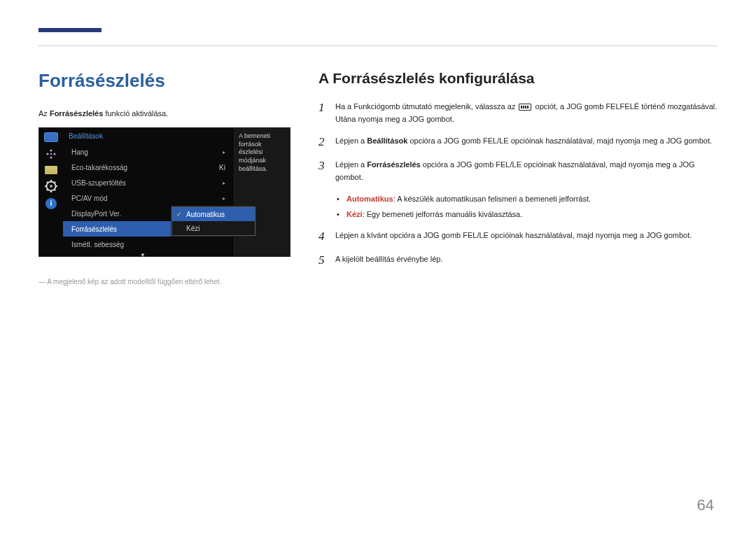  I want to click on menu-icon, so click(525, 107).